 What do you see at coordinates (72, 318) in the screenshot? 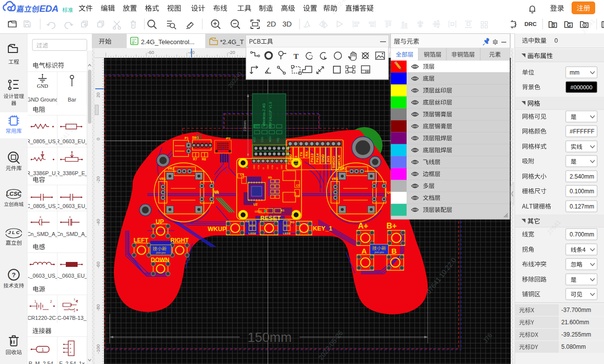
I see `svg-text: C-047B-13_` at bounding box center [72, 318].